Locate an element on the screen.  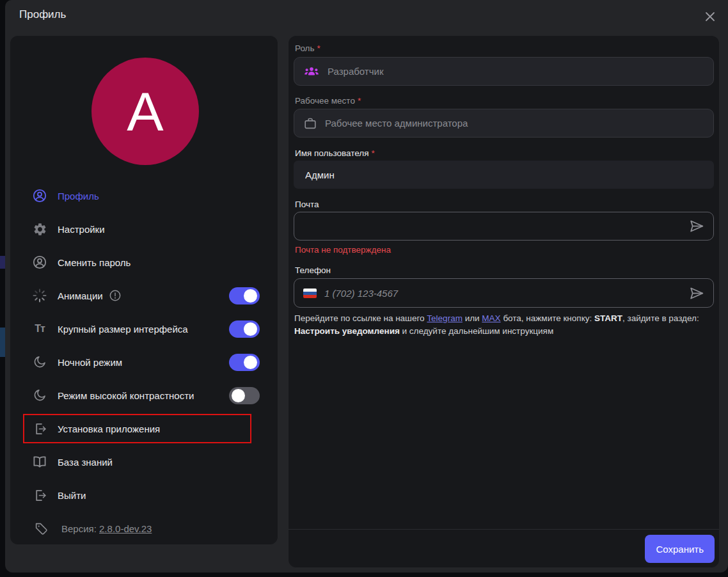
sidebar-item-large-ui: Tт Крупный размер интерфейса is located at coordinates (144, 329).